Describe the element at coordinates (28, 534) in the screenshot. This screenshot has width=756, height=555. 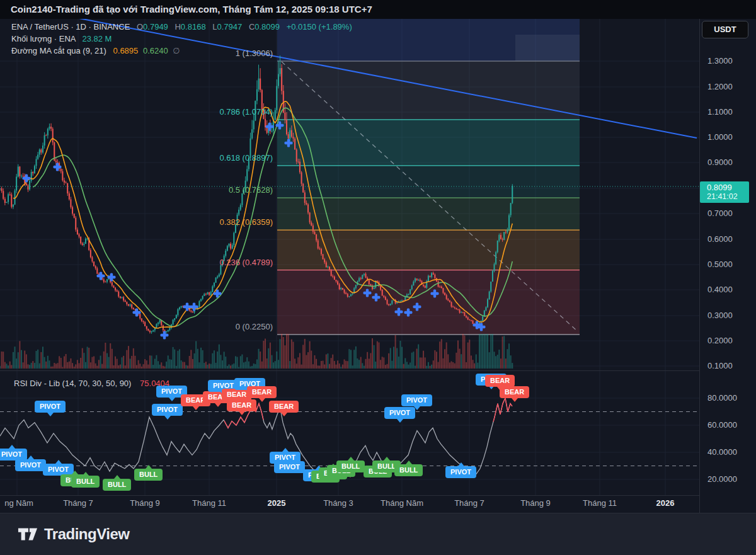
I see `tradingview-logo-icon` at that location.